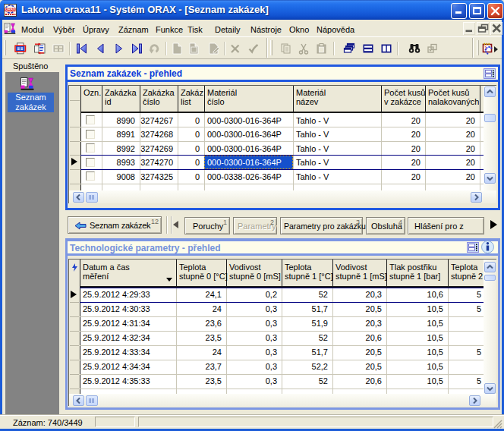 Image resolution: width=504 pixels, height=431 pixels. I want to click on svg-text: ORAX, so click(11, 9).